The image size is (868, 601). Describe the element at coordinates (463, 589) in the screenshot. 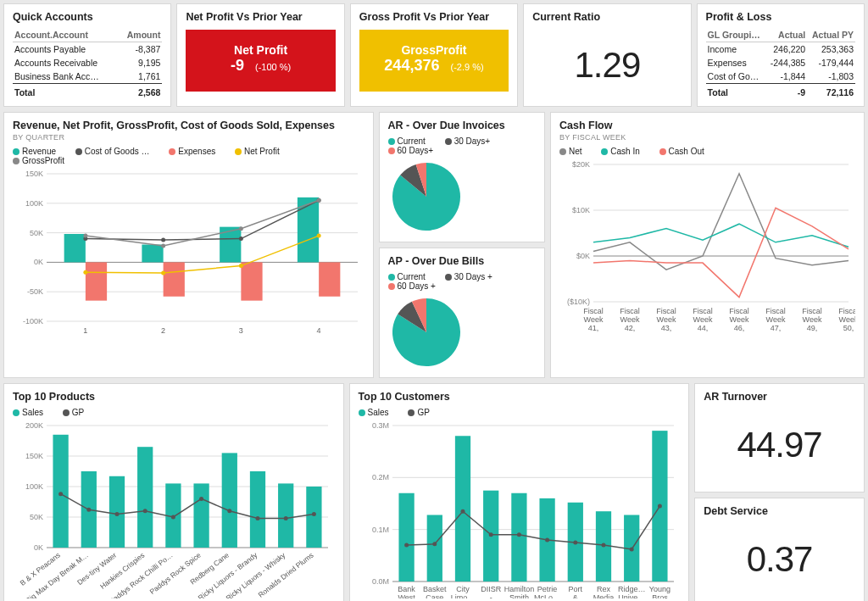

I see `svg-text: City` at that location.